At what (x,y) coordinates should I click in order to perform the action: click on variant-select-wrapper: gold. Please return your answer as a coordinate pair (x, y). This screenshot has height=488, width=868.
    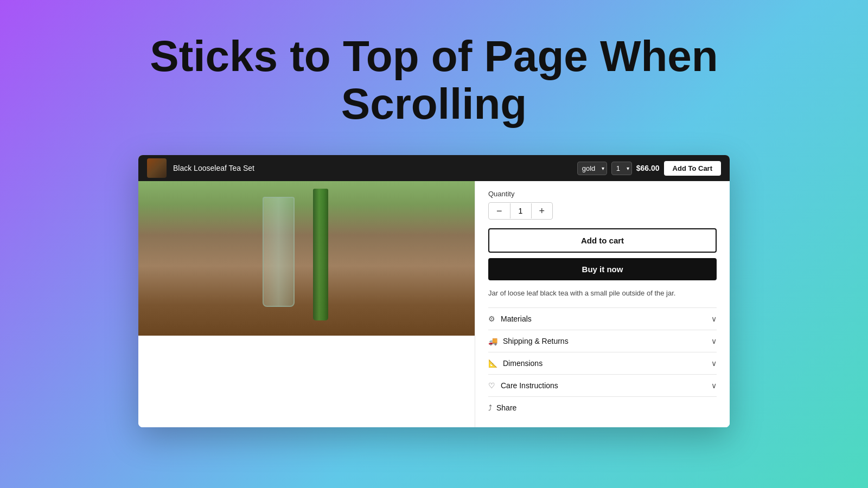
    Looking at the image, I should click on (592, 168).